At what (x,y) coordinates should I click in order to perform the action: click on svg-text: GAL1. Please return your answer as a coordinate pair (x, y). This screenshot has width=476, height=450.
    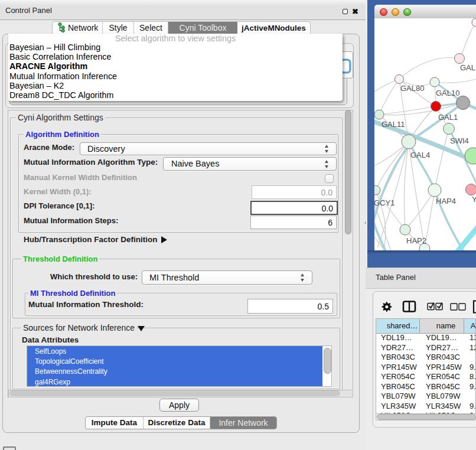
    Looking at the image, I should click on (448, 117).